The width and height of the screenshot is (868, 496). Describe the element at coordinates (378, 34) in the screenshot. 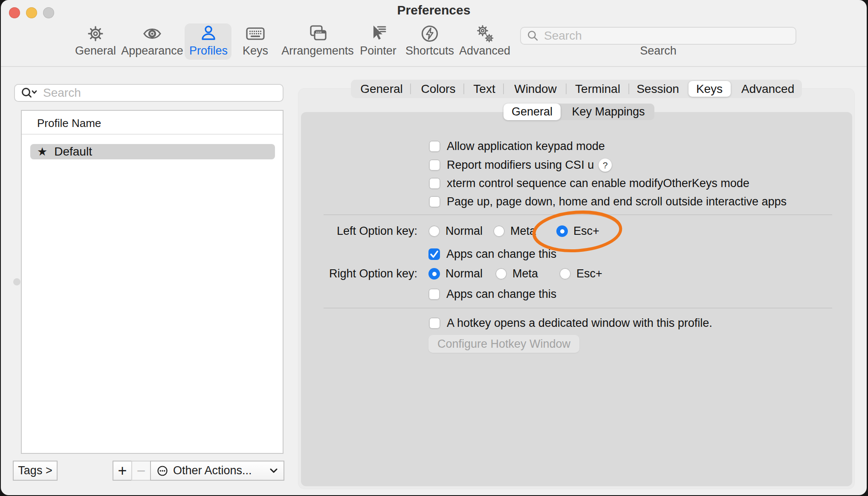

I see `cursor-icon` at that location.